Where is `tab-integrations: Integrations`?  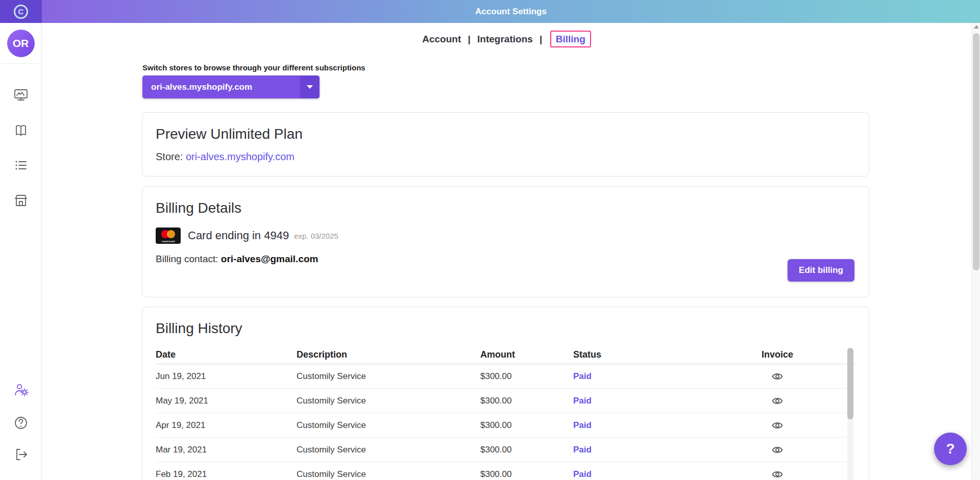 tab-integrations: Integrations is located at coordinates (505, 39).